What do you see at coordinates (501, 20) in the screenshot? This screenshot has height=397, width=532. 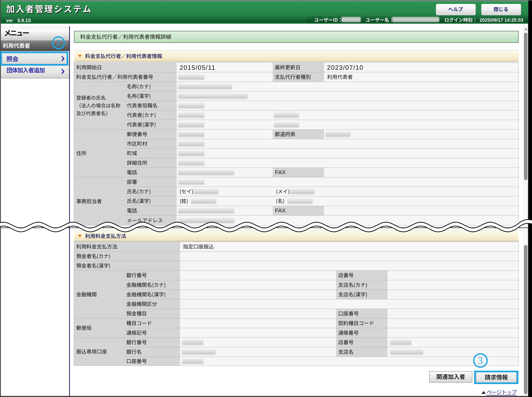 I see `svg-text: 2025/09/17 14:25:03` at bounding box center [501, 20].